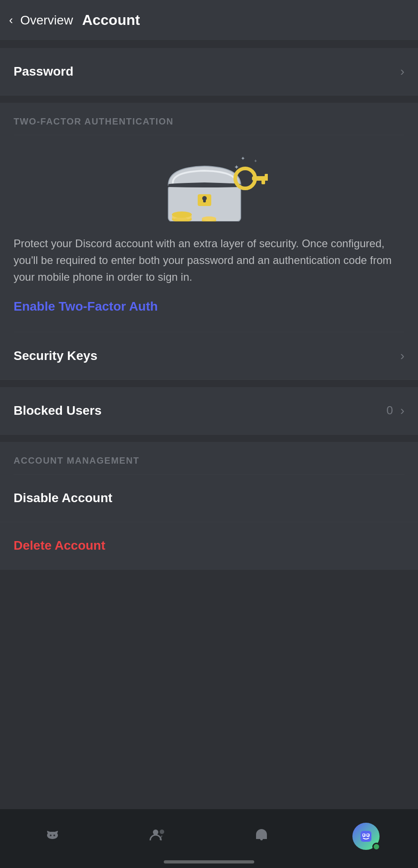  Describe the element at coordinates (209, 411) in the screenshot. I see `blocked-users-row: Blocked Users 0 ›` at that location.